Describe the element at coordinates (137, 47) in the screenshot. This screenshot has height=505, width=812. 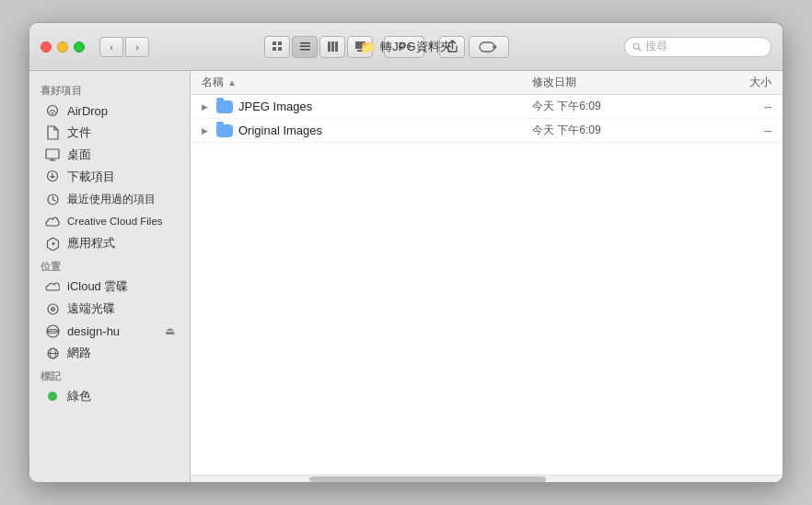
I see `forward-button: ›` at that location.